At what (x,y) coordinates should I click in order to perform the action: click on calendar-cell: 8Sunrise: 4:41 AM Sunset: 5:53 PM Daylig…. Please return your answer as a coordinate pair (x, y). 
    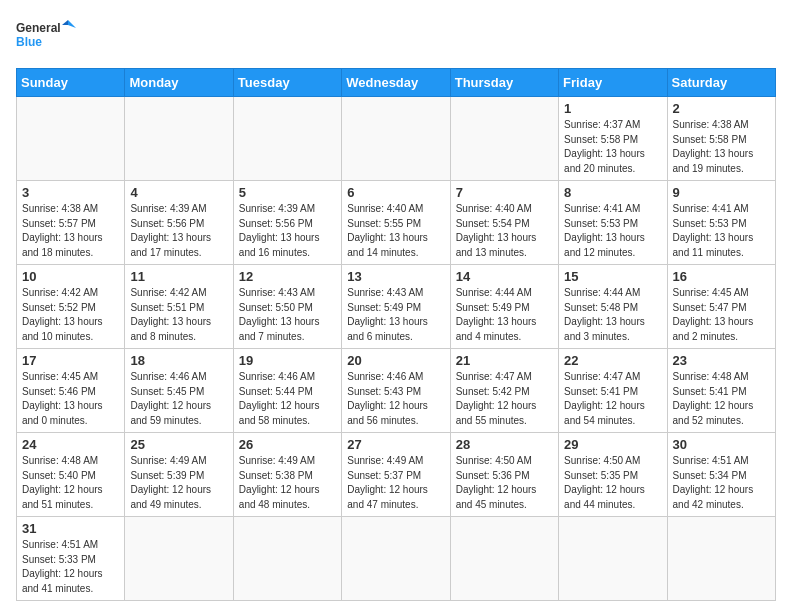
    Looking at the image, I should click on (613, 223).